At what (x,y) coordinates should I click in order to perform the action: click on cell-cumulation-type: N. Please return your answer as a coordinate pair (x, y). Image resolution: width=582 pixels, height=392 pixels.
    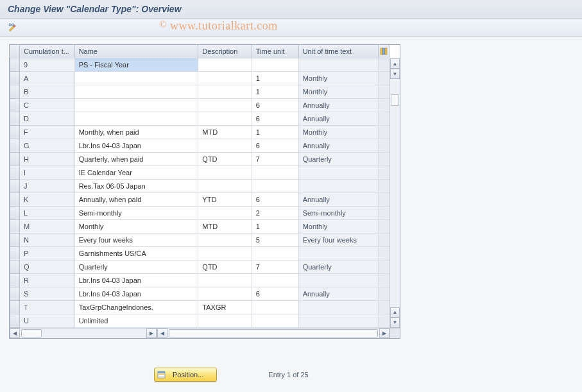
    Looking at the image, I should click on (47, 240).